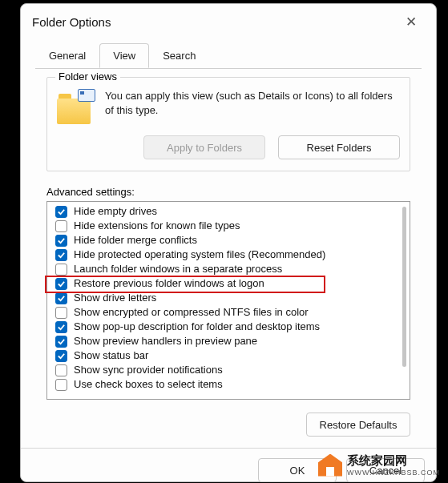 This screenshot has width=448, height=483. I want to click on tab-search: Search, so click(180, 56).